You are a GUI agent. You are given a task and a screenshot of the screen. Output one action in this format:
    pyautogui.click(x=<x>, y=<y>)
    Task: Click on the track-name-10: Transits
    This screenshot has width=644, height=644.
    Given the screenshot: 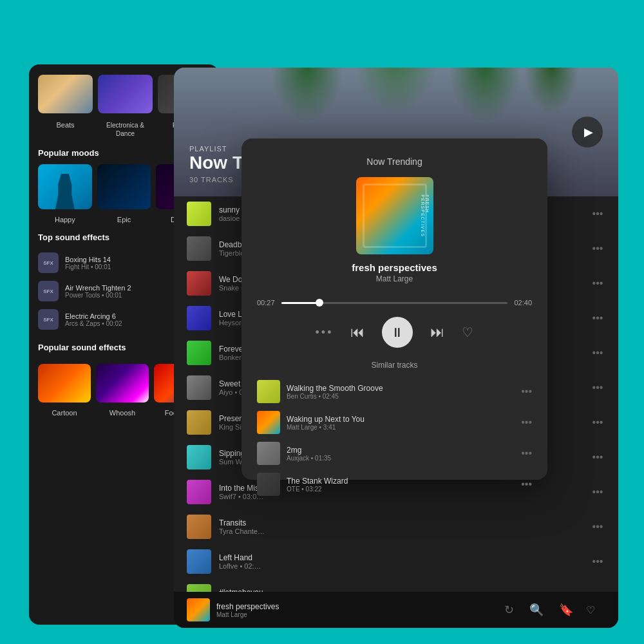 What is the action you would take?
    pyautogui.click(x=401, y=523)
    